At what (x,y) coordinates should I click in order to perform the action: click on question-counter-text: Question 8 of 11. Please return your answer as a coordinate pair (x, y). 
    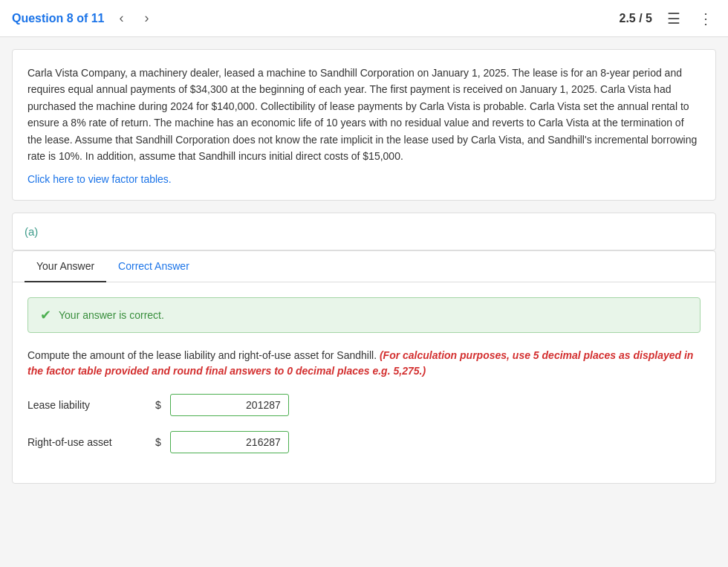
    Looking at the image, I should click on (58, 18).